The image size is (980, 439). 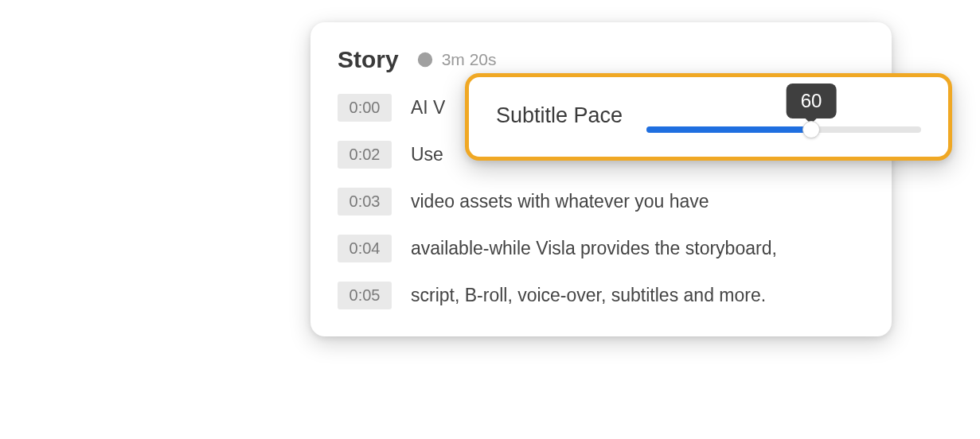 I want to click on story-text: AI V, so click(x=428, y=108).